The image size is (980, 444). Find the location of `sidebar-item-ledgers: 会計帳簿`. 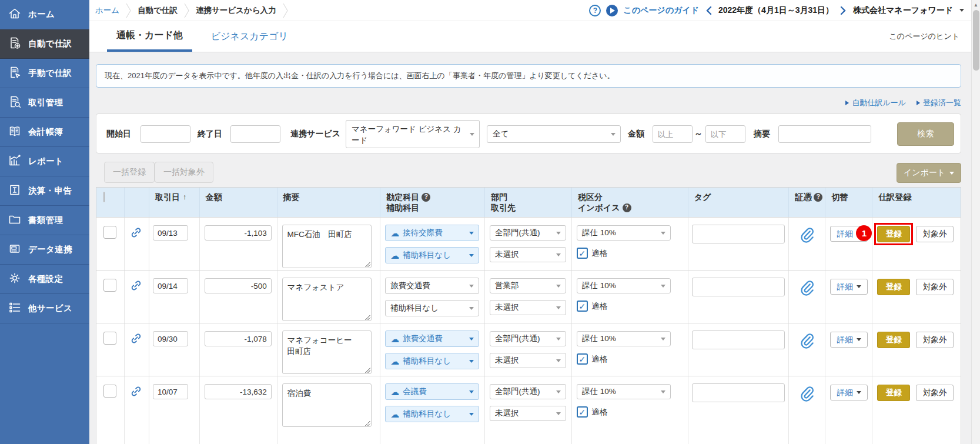

sidebar-item-ledgers: 会計帳簿 is located at coordinates (45, 132).